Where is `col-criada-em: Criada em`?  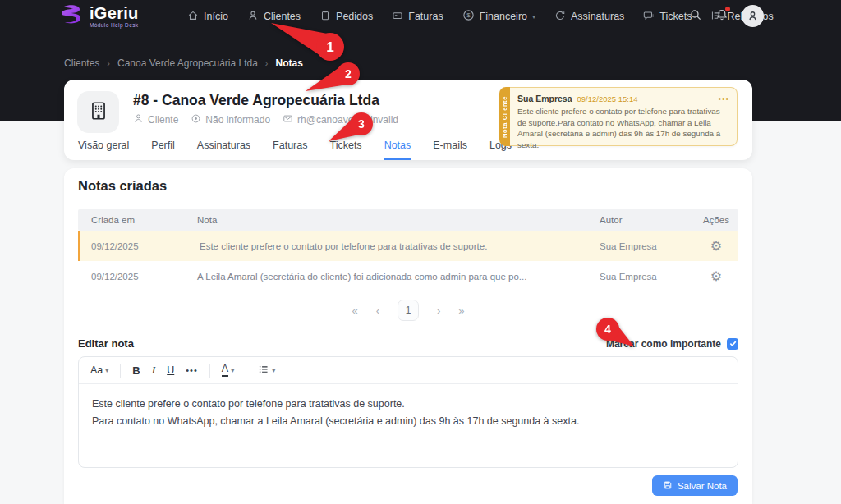
col-criada-em: Criada em is located at coordinates (138, 220).